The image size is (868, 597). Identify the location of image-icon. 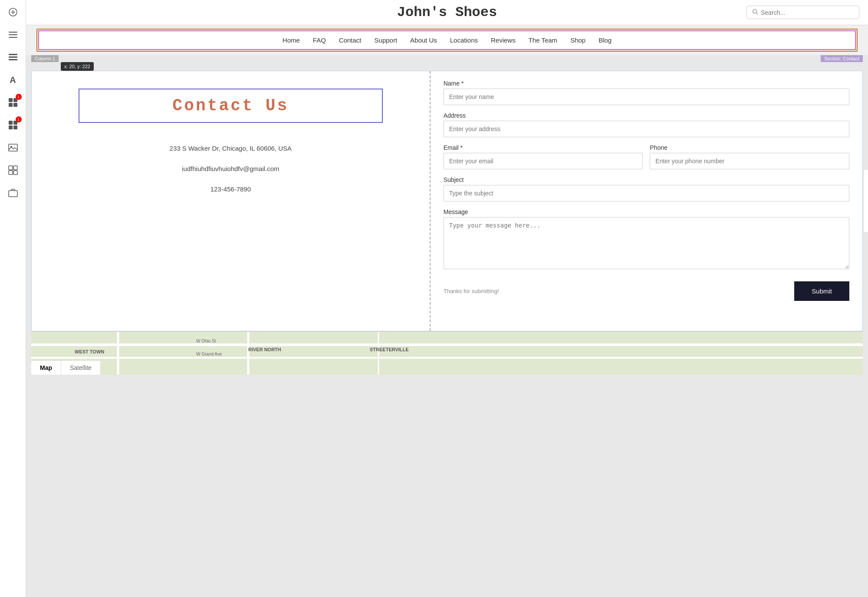
(13, 148).